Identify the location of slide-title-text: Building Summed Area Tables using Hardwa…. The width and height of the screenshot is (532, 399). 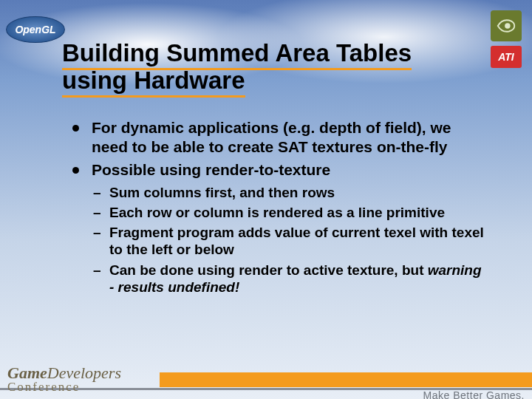
(236, 68).